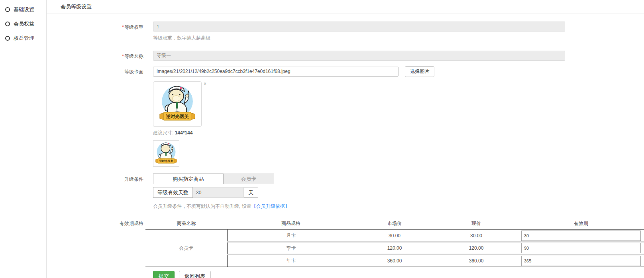  What do you see at coordinates (177, 116) in the screenshot?
I see `mascot-banner-text: 逆时光医美` at bounding box center [177, 116].